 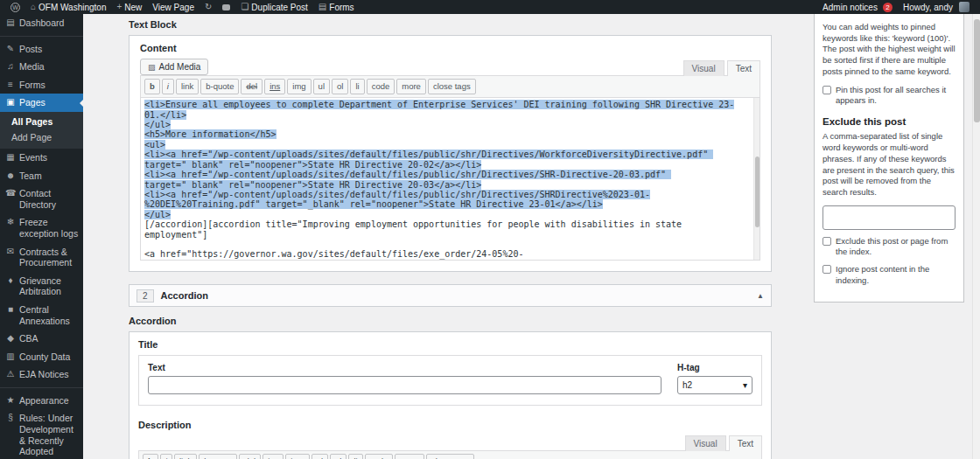 What do you see at coordinates (976, 71) in the screenshot?
I see `page-scrollbar-thumb` at bounding box center [976, 71].